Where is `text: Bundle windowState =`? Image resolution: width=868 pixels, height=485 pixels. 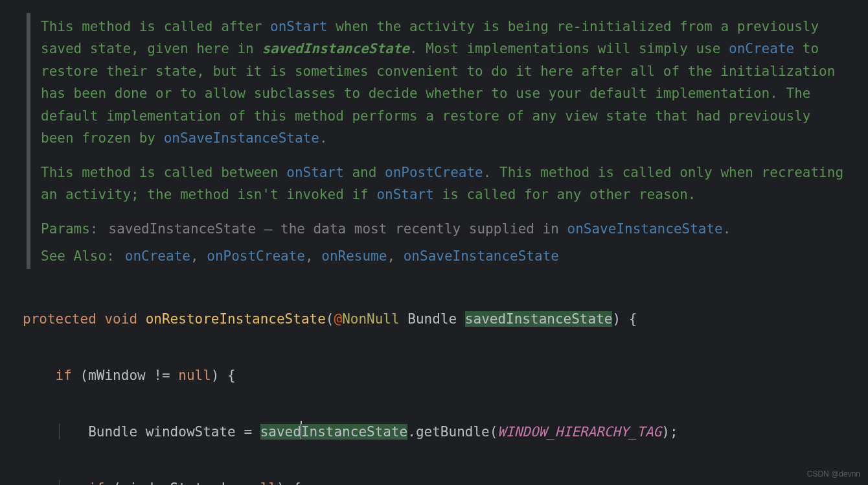 text: Bundle windowState = is located at coordinates (174, 432).